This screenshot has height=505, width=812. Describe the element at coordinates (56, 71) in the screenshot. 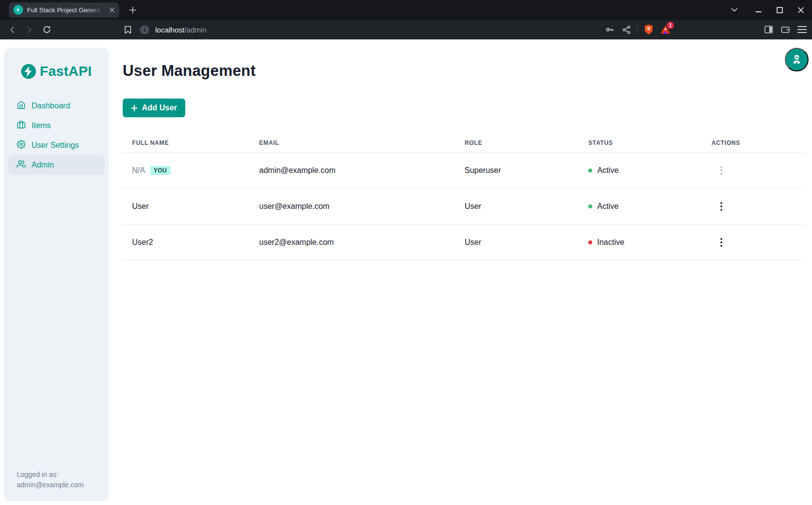

I see `fastapi-logo: FastAPI` at that location.